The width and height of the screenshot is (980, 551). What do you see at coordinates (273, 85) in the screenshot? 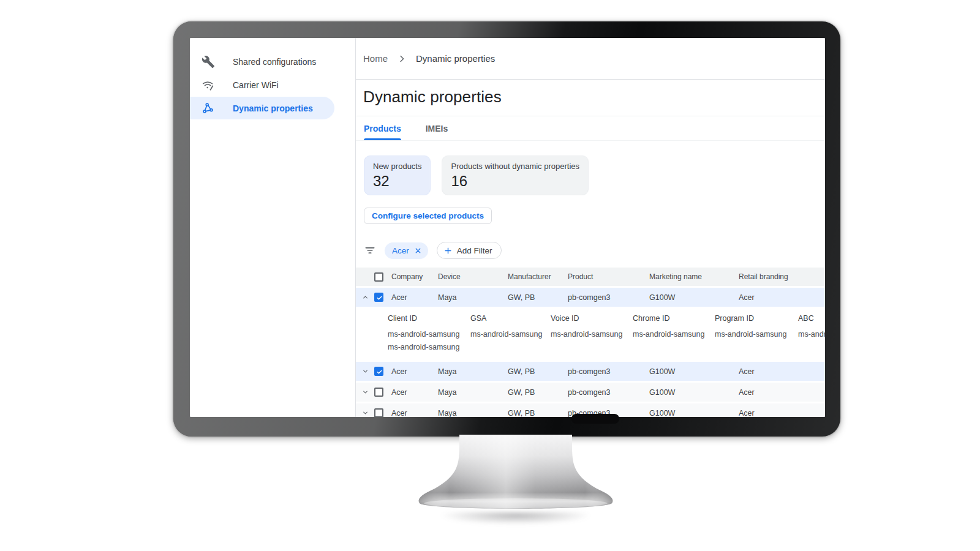
I see `sidebar-item-carrier-wifi: Carrier WiFi` at bounding box center [273, 85].